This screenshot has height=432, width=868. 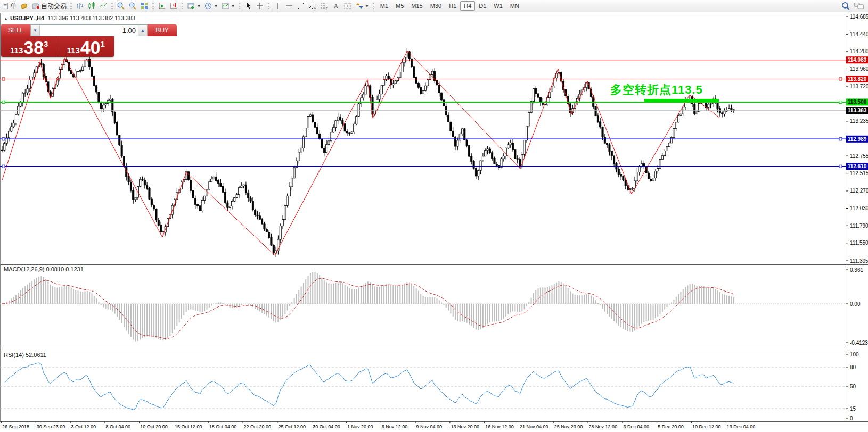 What do you see at coordinates (465, 427) in the screenshot?
I see `svg-text: 13 Nov 20:00` at bounding box center [465, 427].